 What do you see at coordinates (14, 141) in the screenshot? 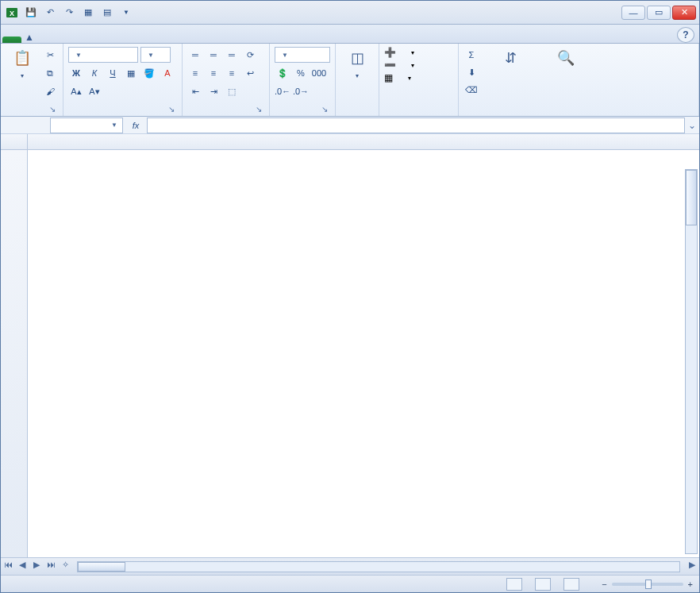
I see `select-all-corner` at bounding box center [14, 141].